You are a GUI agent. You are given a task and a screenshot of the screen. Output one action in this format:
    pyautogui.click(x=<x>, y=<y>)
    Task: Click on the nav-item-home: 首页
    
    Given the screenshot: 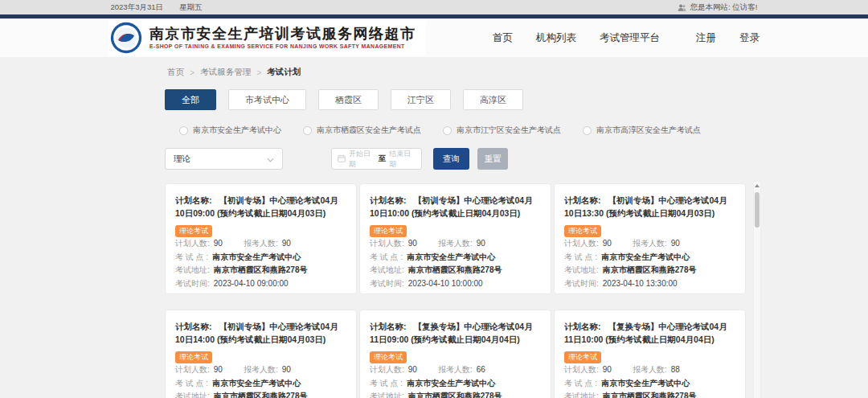 What is the action you would take?
    pyautogui.click(x=503, y=39)
    